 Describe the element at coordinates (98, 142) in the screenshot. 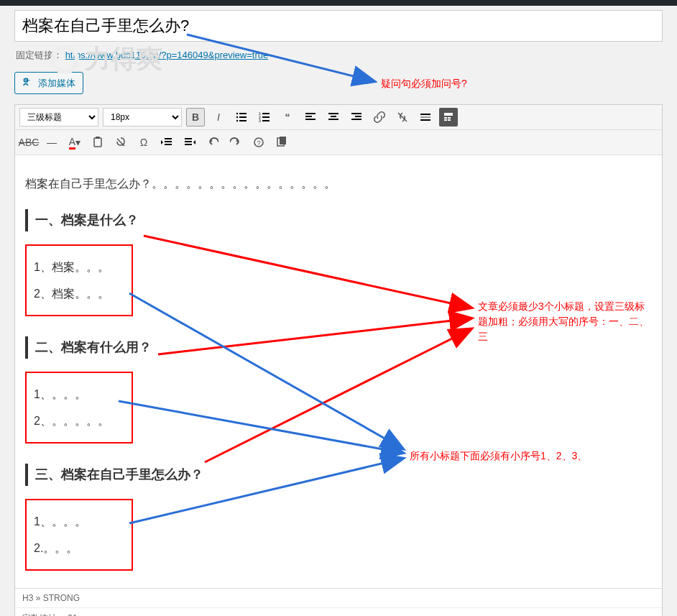

I see `paste-text-button` at that location.